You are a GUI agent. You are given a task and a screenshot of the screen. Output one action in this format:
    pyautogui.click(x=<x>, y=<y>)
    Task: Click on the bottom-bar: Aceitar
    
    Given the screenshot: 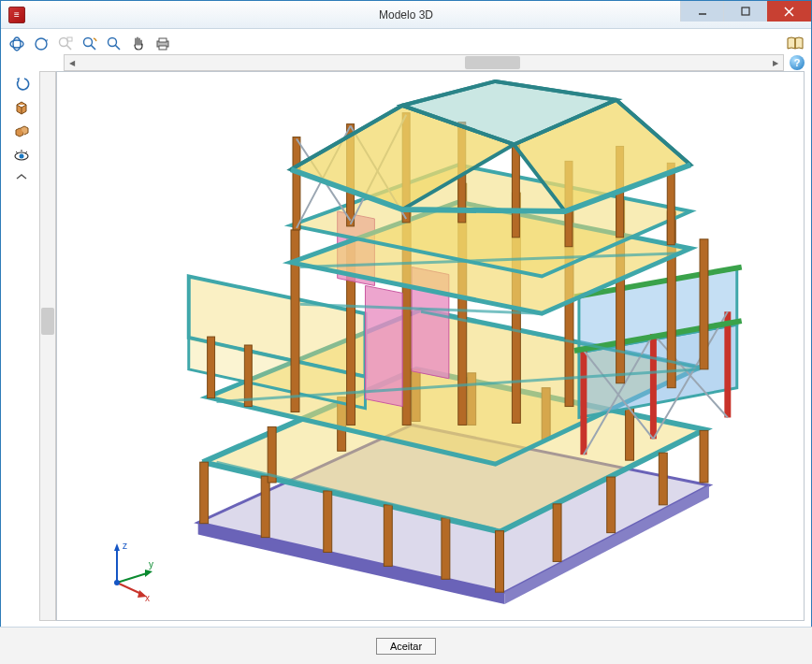 What is the action you would take?
    pyautogui.click(x=406, y=645)
    